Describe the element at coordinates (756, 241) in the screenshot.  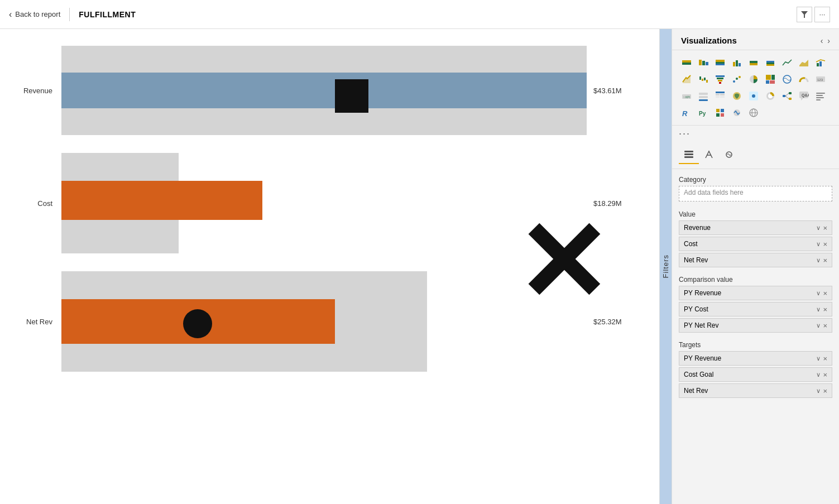
I see `value-section: Value Revenue ∨ × Cost ∨ × Net Re` at that location.